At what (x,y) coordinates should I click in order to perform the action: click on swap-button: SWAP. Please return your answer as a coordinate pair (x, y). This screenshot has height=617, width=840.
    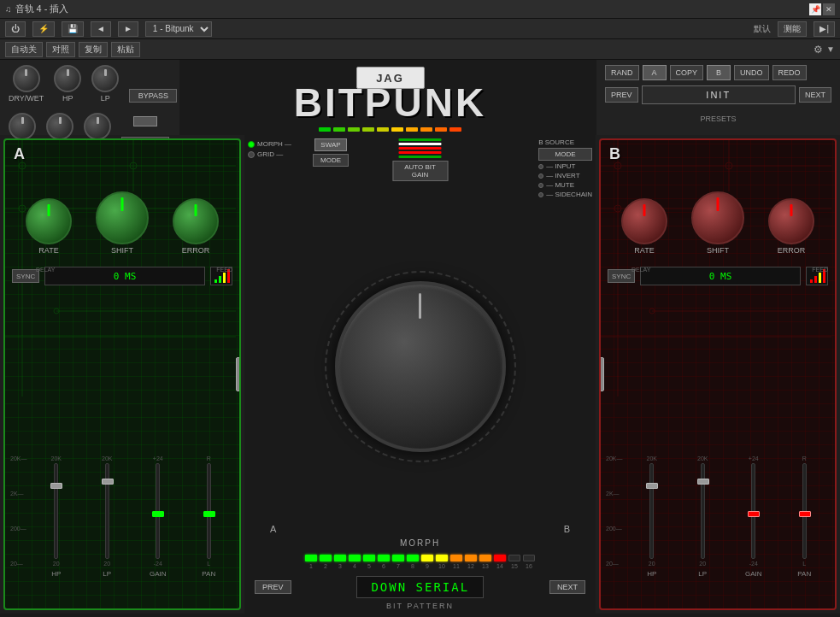
    Looking at the image, I should click on (330, 145).